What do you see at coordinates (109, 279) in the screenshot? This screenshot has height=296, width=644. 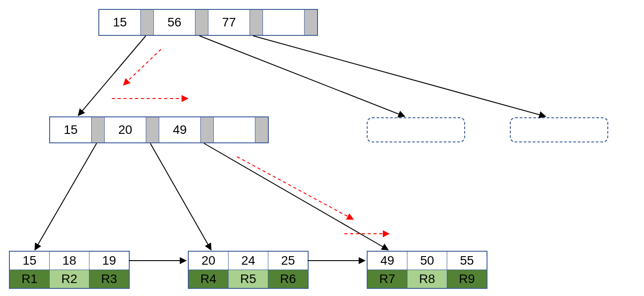 I see `leaf0-rec-2: R3` at bounding box center [109, 279].